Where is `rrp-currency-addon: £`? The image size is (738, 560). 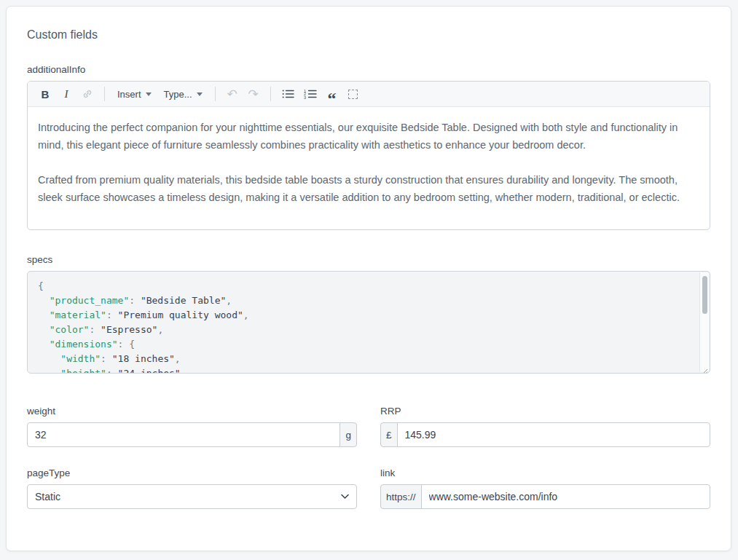 rrp-currency-addon: £ is located at coordinates (389, 435).